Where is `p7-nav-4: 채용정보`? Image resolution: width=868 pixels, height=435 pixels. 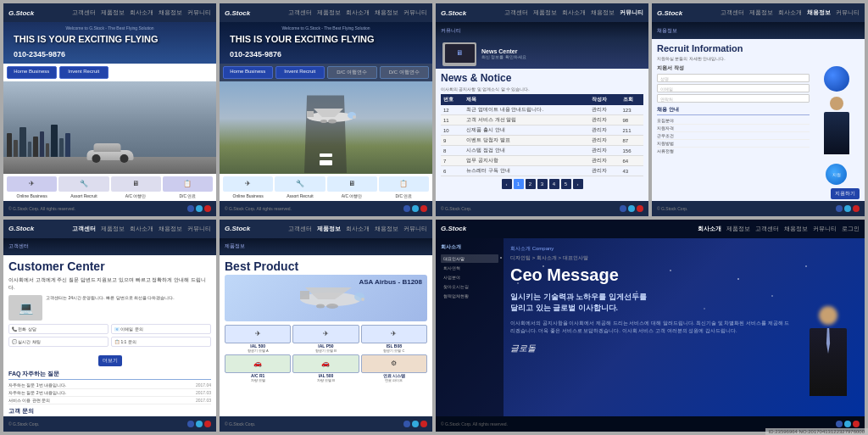
p7-nav-4: 채용정보 is located at coordinates (796, 229).